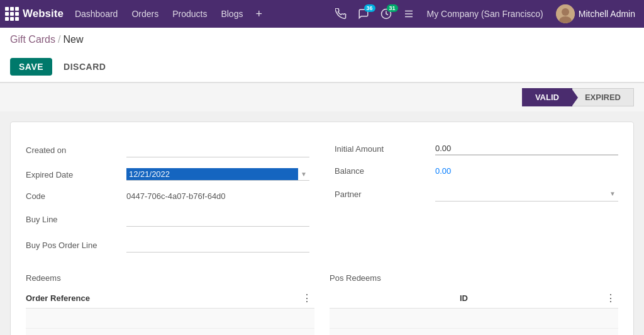 The height and width of the screenshot is (335, 644). Describe the element at coordinates (76, 219) in the screenshot. I see `buy-line-label: Buy Line` at that location.